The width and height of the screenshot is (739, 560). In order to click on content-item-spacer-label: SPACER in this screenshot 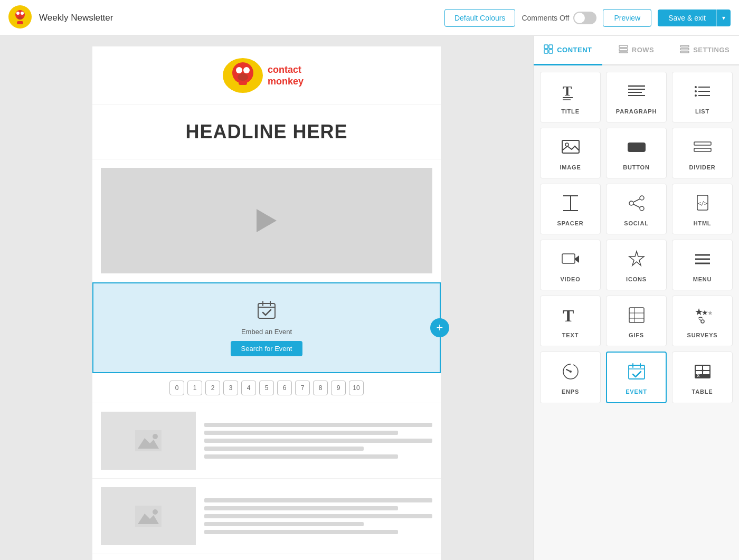, I will do `click(571, 223)`.